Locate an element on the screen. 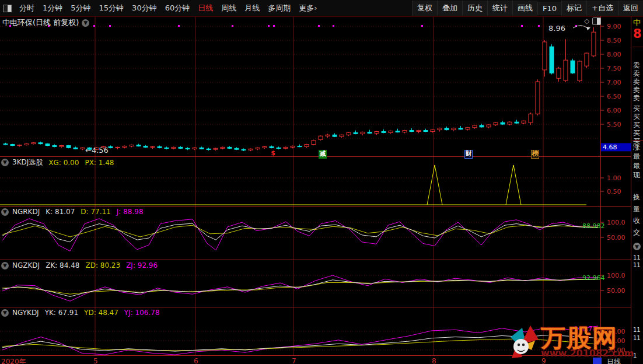 The height and width of the screenshot is (364, 643). period-label: 日线 is located at coordinates (614, 360).